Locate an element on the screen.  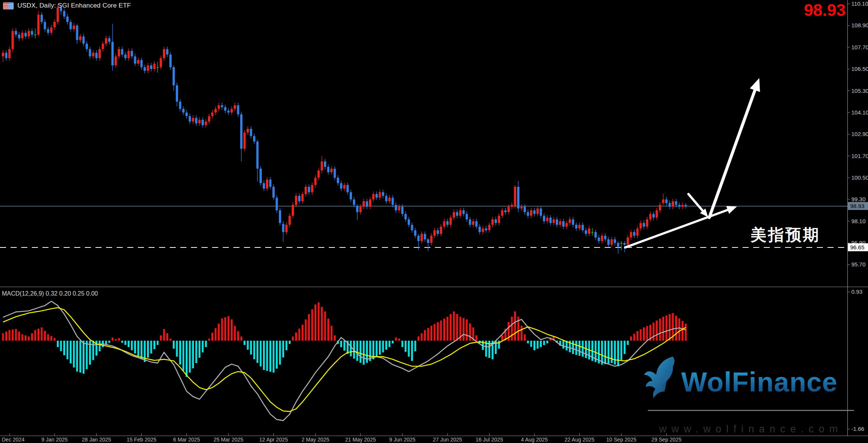
svg-text: 9 Jan 2025 is located at coordinates (55, 440).